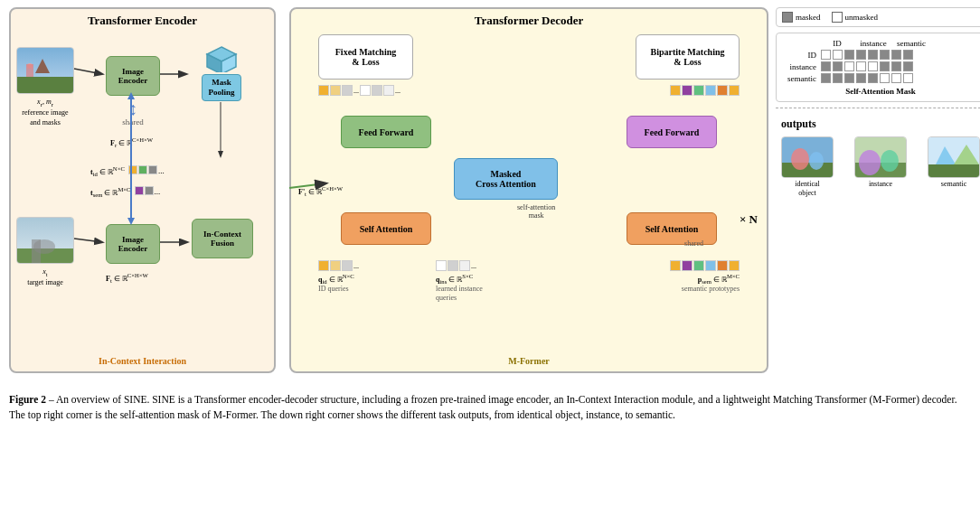 This screenshot has width=980, height=506. What do you see at coordinates (506, 179) in the screenshot?
I see `mca-box: MaskedCross Attention` at bounding box center [506, 179].